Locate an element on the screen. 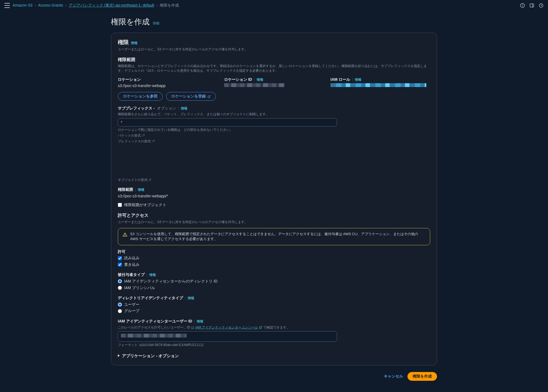  register-location-button-label: ロケーションを登録 is located at coordinates (189, 96).